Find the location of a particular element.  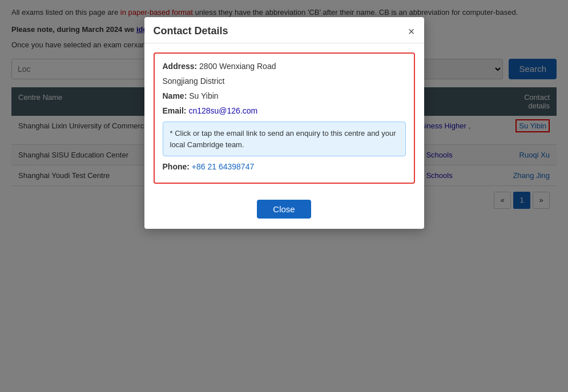

modal-close-button: × is located at coordinates (412, 31).